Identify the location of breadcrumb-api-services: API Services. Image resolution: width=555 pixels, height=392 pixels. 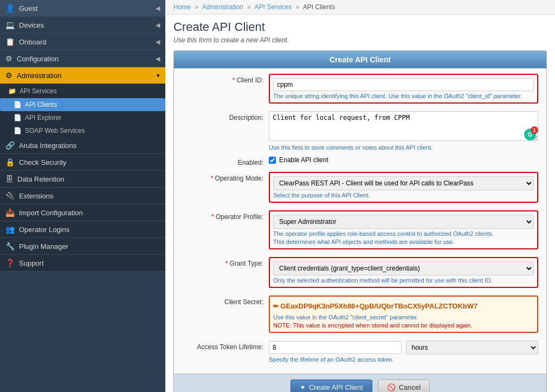
(273, 7).